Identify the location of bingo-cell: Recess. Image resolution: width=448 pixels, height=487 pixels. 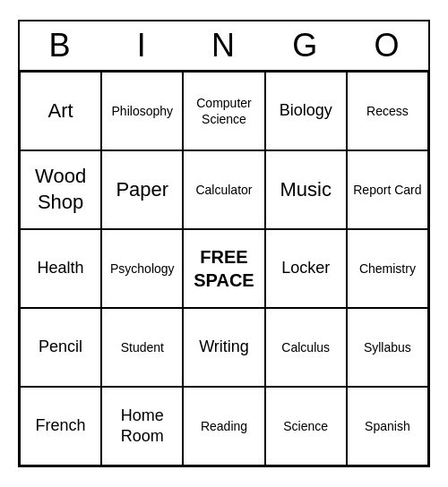
(387, 111).